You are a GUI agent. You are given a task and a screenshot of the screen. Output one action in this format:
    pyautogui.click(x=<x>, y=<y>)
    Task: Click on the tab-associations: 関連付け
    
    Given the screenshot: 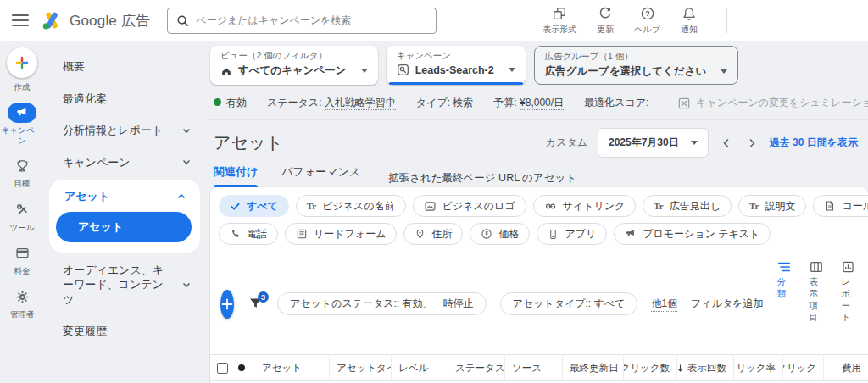 What is the action you would take?
    pyautogui.click(x=236, y=176)
    